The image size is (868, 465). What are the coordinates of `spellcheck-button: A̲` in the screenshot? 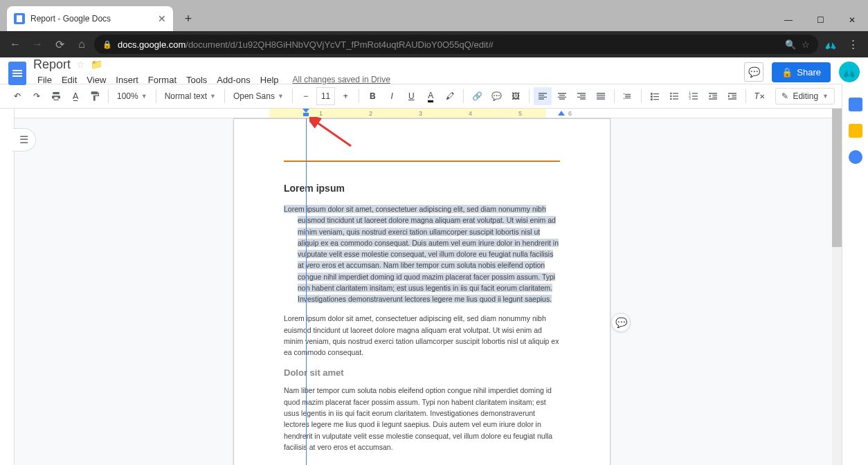 It's located at (75, 96).